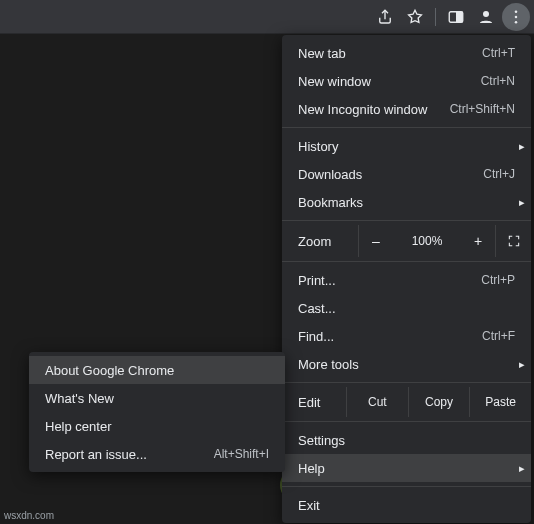  Describe the element at coordinates (376, 241) in the screenshot. I see `zoom-out-button: –` at that location.